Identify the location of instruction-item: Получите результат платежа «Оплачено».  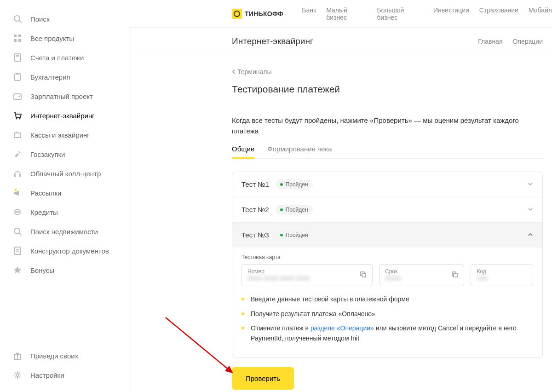
(387, 314).